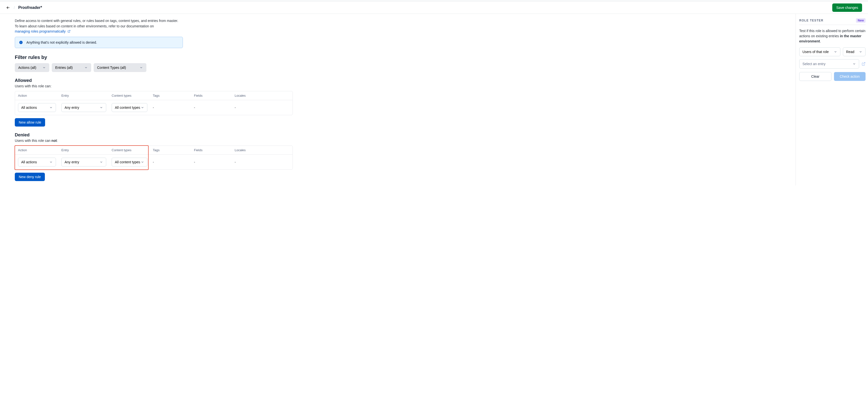  Describe the element at coordinates (815, 77) in the screenshot. I see `clear-button: Clear` at that location.